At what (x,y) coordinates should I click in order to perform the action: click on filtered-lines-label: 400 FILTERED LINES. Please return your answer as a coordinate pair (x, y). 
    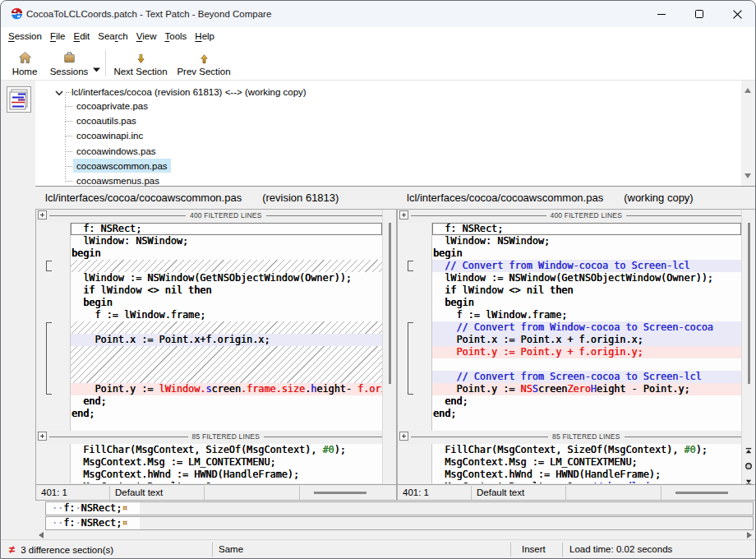
    Looking at the image, I should click on (587, 215).